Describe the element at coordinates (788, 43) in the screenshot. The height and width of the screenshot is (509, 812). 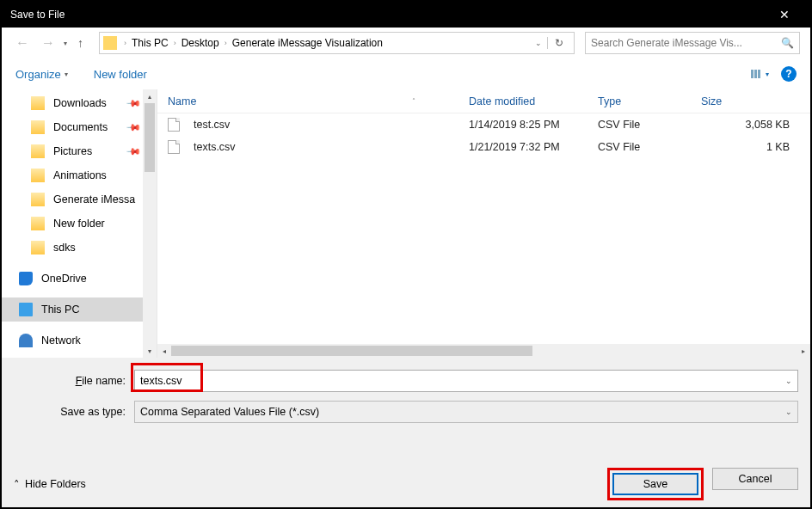
I see `search-icon: 🔍` at that location.